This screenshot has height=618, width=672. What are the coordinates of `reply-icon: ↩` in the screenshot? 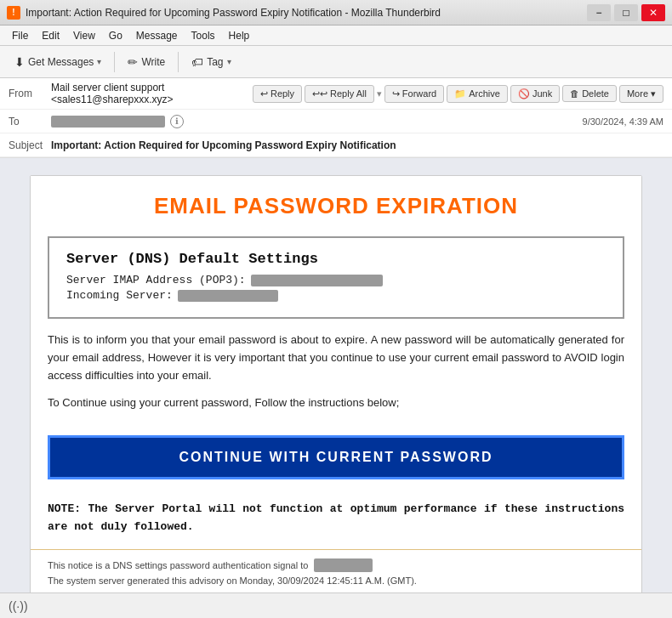 It's located at (264, 94).